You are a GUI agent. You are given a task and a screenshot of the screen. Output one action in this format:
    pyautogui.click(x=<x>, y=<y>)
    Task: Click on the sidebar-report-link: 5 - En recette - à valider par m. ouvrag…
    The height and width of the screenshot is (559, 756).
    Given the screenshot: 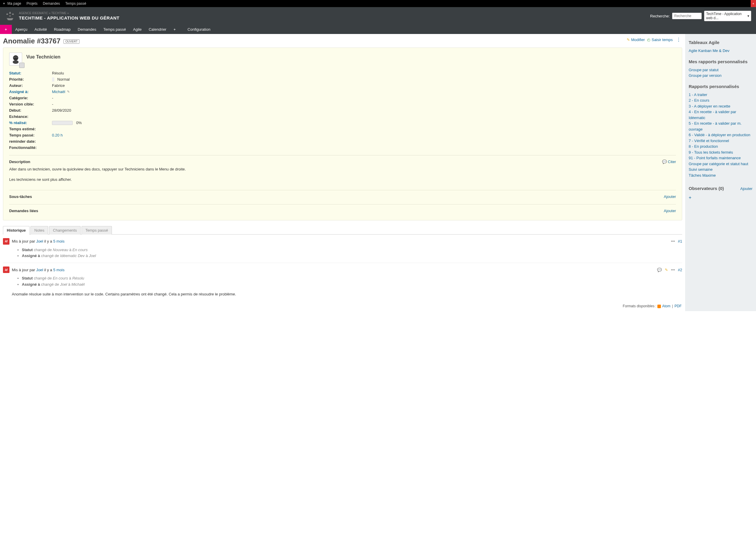 What is the action you would take?
    pyautogui.click(x=720, y=126)
    